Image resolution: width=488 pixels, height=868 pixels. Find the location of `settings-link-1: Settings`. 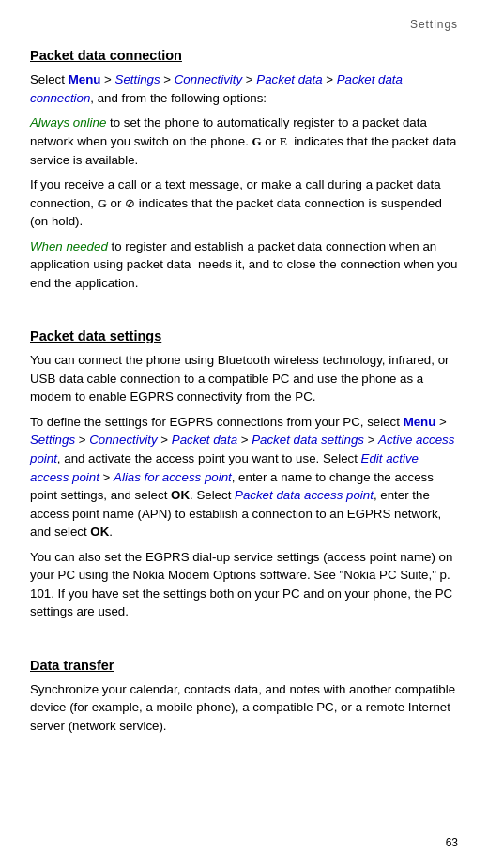

settings-link-1: Settings is located at coordinates (138, 79).